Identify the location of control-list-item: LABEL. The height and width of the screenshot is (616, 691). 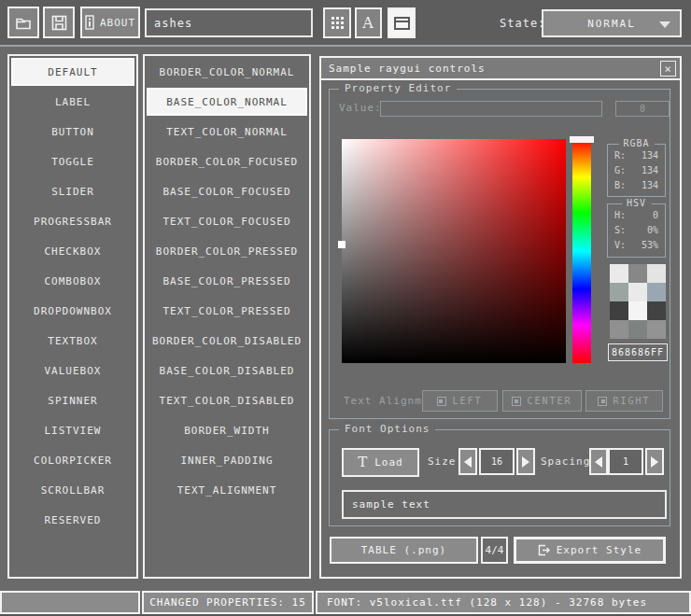
(73, 102).